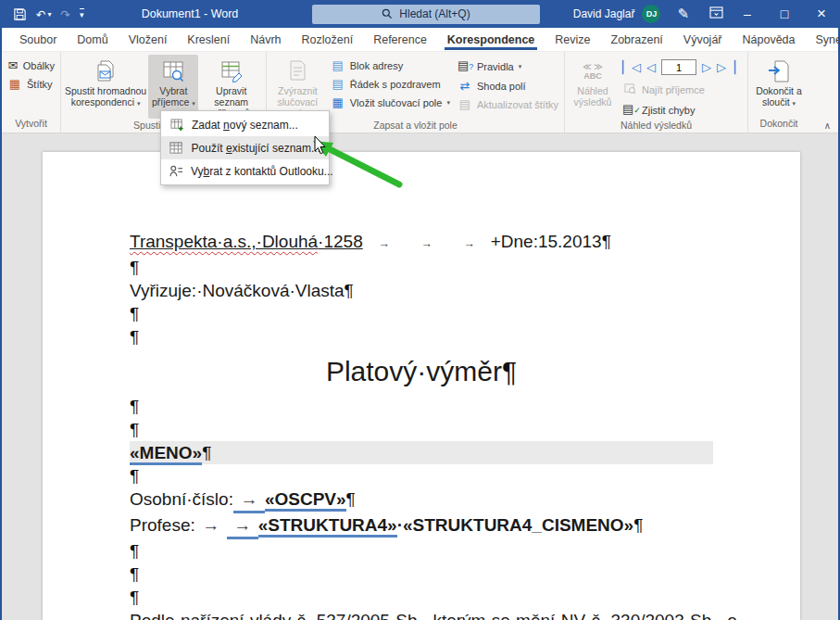 Image resolution: width=840 pixels, height=620 pixels. Describe the element at coordinates (20, 15) in the screenshot. I see `save-icon` at that location.